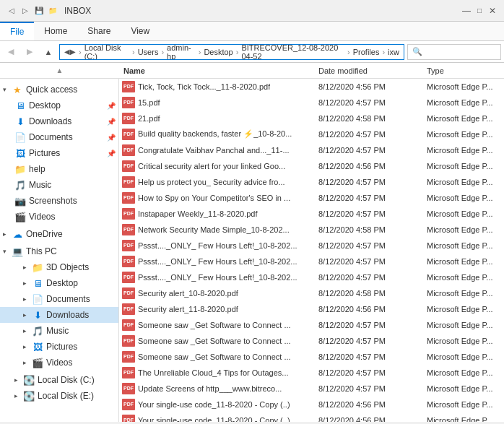 The image size is (504, 424). What do you see at coordinates (454, 52) in the screenshot?
I see `search-box: 🔍` at bounding box center [454, 52].